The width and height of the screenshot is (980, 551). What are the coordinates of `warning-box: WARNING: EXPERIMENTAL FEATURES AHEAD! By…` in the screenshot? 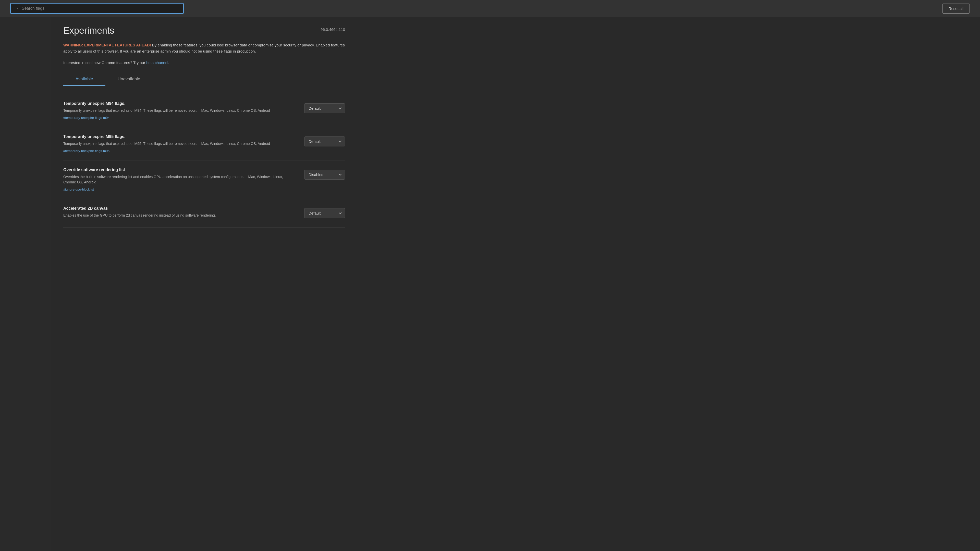 It's located at (204, 48).